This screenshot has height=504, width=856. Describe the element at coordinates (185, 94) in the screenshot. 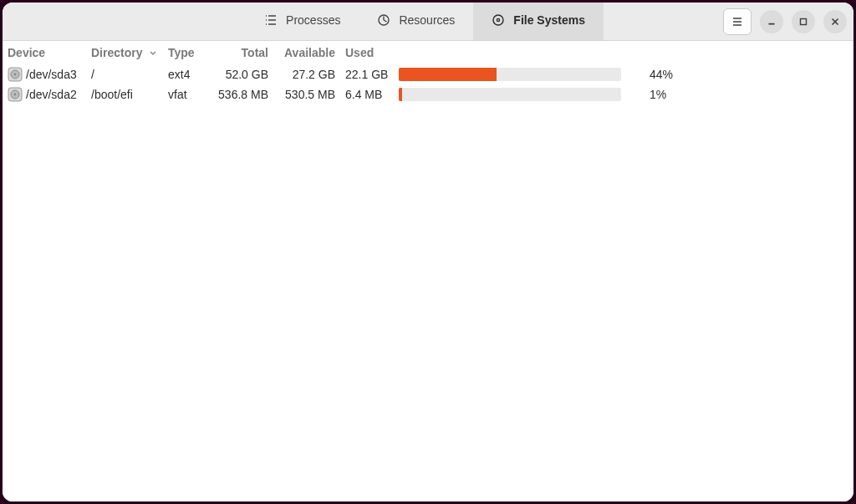

I see `fs-type: vfat` at that location.